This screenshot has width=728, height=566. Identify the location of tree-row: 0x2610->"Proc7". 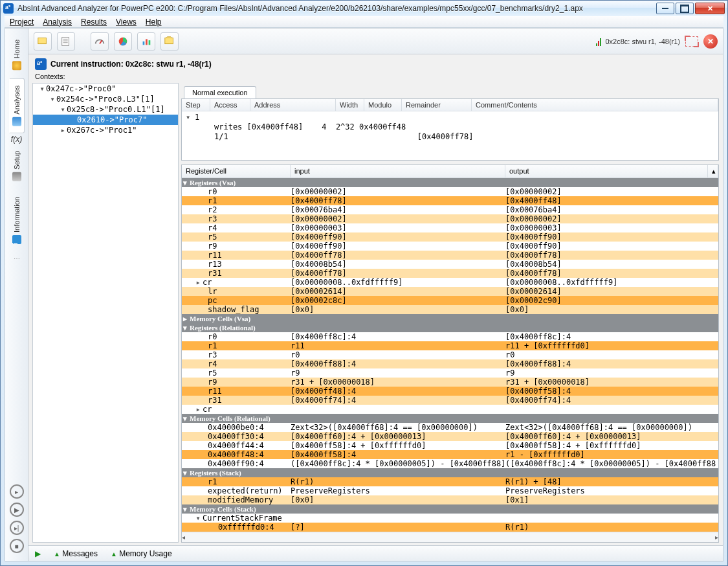
(105, 120).